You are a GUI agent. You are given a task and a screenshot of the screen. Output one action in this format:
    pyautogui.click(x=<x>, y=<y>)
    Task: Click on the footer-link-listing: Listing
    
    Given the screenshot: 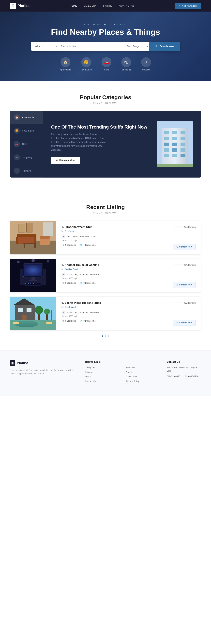 What is the action you would take?
    pyautogui.click(x=88, y=376)
    